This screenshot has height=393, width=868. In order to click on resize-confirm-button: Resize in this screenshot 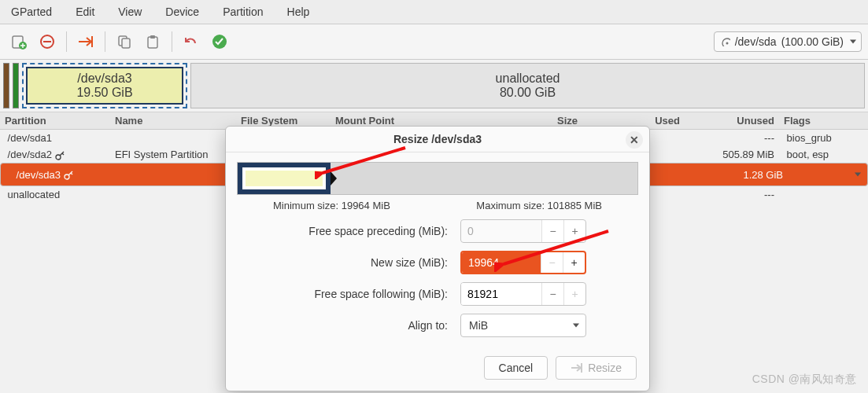, I will do `click(597, 368)`.